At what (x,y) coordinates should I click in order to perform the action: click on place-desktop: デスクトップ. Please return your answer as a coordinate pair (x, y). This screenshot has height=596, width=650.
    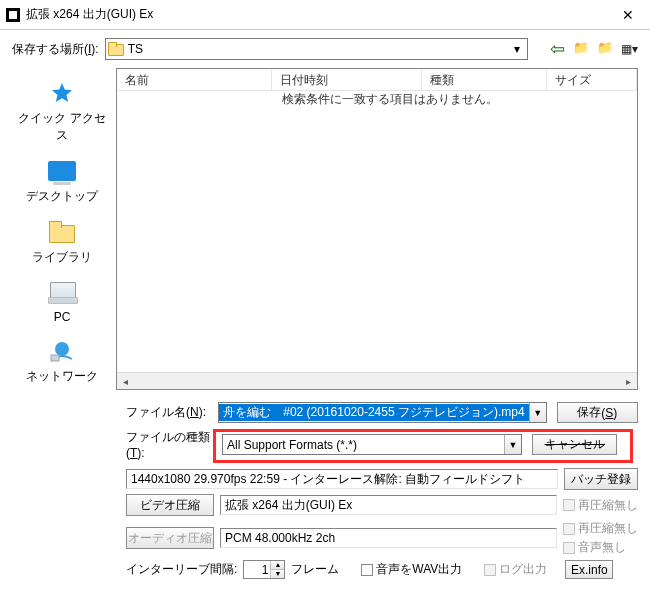
    Looking at the image, I should click on (62, 180).